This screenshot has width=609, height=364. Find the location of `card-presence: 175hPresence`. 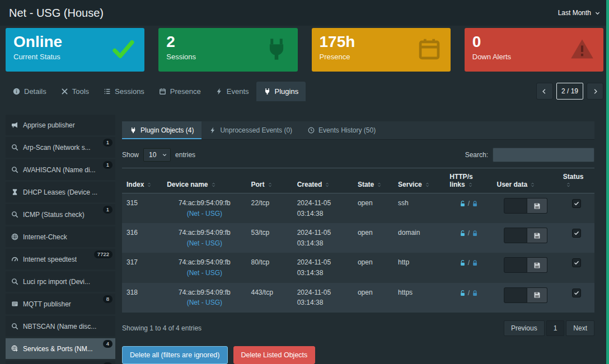

card-presence: 175hPresence is located at coordinates (381, 50).